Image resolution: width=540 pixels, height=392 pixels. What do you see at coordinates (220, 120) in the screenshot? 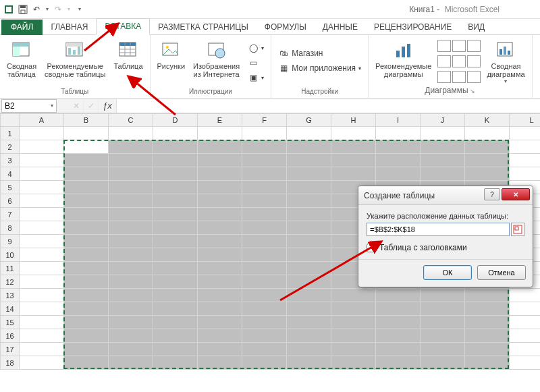
I see `col-header: E` at bounding box center [220, 120].